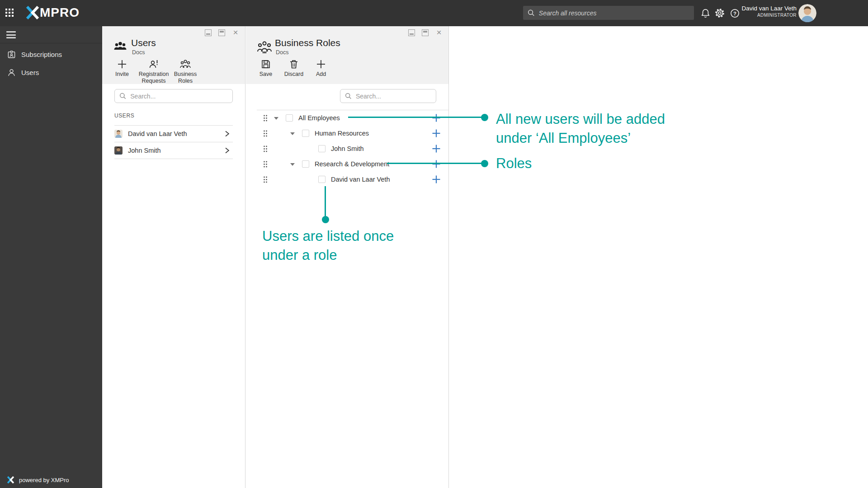 The image size is (868, 488). I want to click on registration-requests-button: Registration Requests, so click(154, 71).